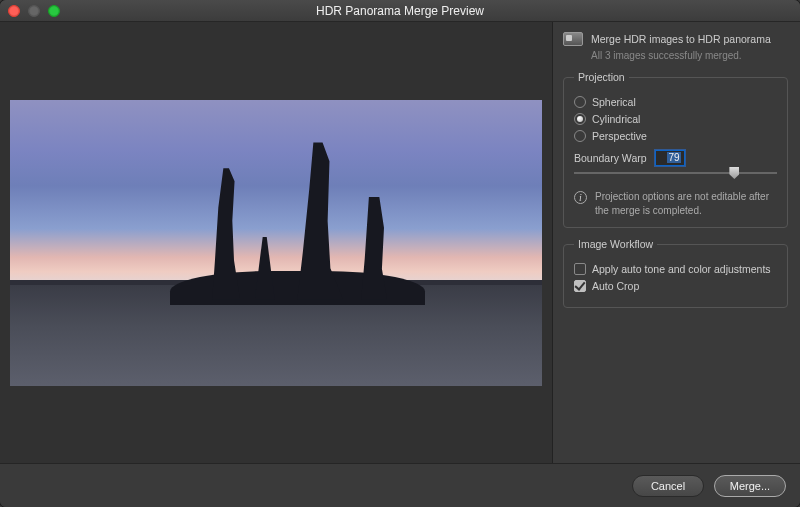 The height and width of the screenshot is (507, 800). I want to click on auto-crop-checkbox, so click(580, 286).